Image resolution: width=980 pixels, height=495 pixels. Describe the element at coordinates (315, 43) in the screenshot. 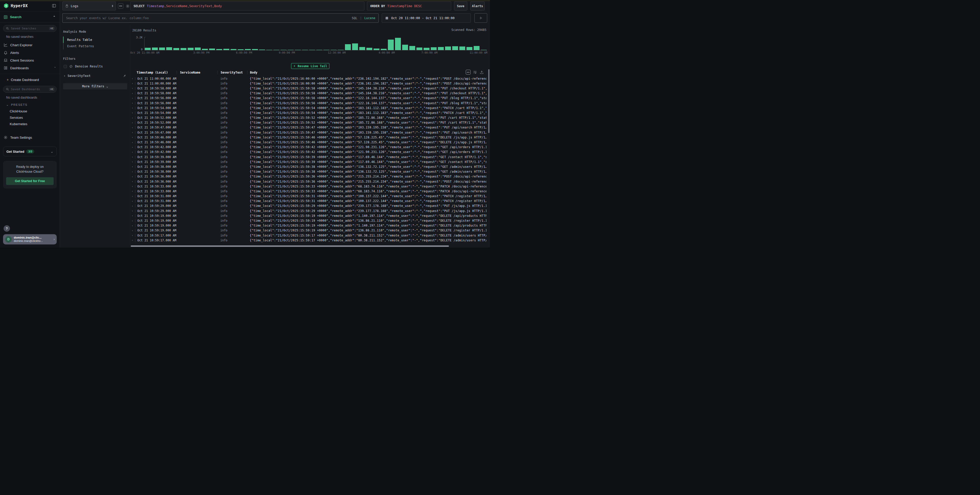

I see `results-histogram: 3.2K 0 Oct 20 11:00:00 AM3:00:00 PM6:00:…` at that location.